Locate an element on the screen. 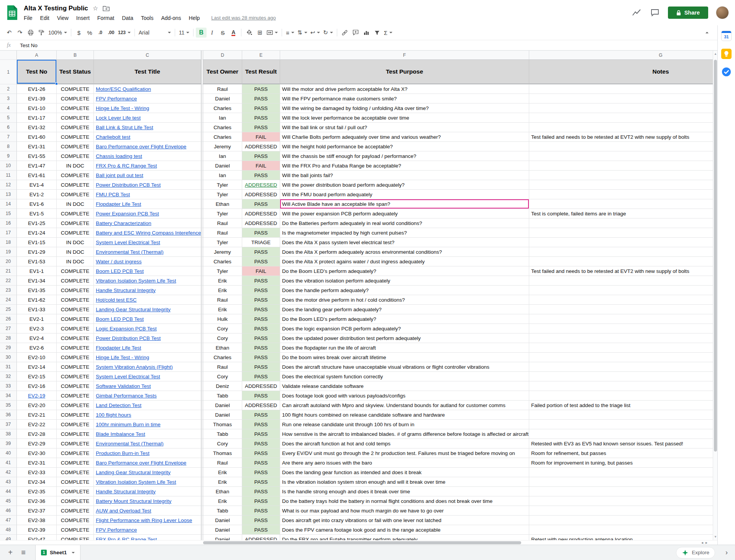  more-formats-button: 123 is located at coordinates (124, 33).